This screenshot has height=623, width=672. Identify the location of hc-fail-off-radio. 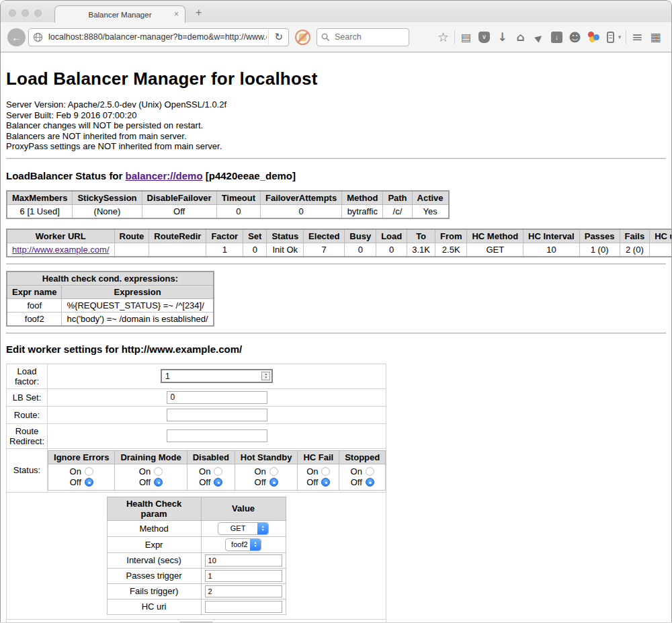
(325, 483).